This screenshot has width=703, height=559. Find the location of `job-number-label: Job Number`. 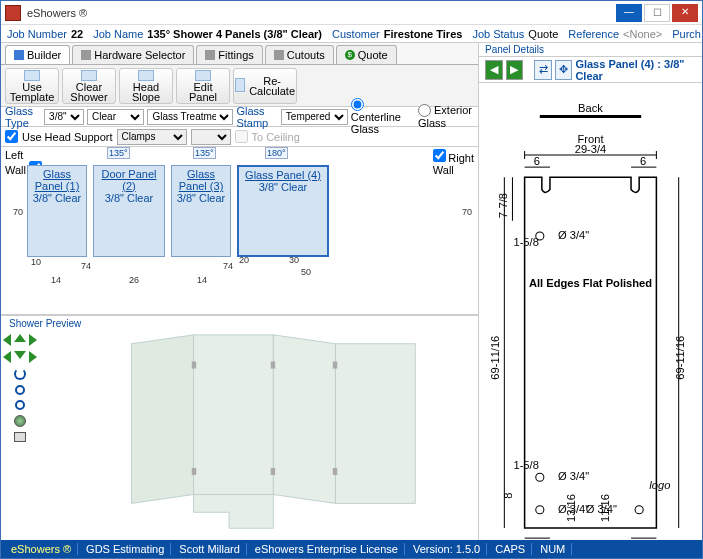

job-number-label: Job Number is located at coordinates (37, 34).